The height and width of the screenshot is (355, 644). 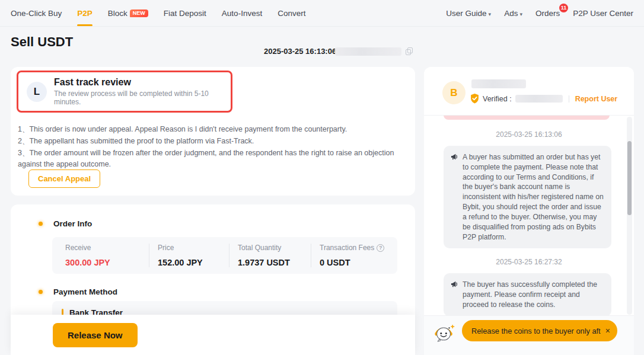 What do you see at coordinates (352, 255) in the screenshot?
I see `field-transaction-fees: Transaction Fees ? 0 USDT` at bounding box center [352, 255].